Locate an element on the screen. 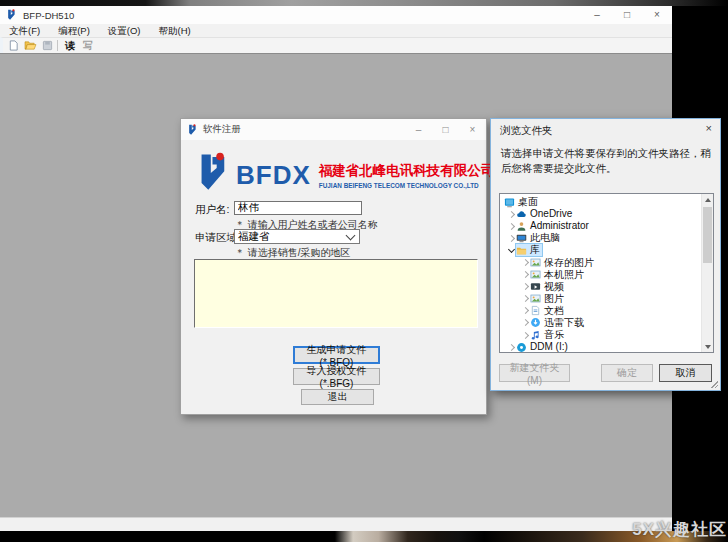  region-selected-value: 福建省 is located at coordinates (291, 237).